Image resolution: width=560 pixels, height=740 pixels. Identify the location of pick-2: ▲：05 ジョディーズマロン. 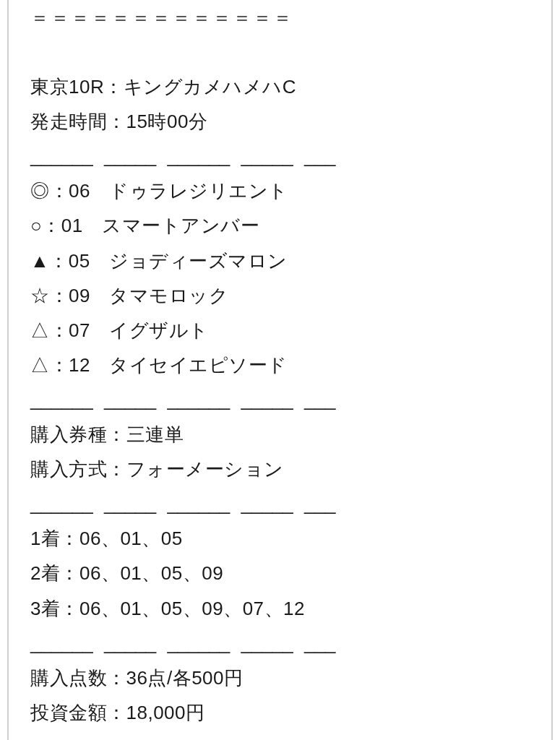
(280, 261).